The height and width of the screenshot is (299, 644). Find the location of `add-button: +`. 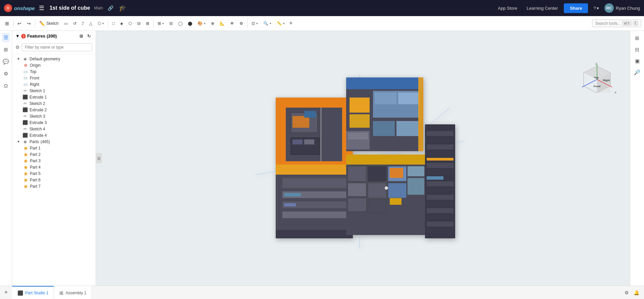

add-button: + is located at coordinates (291, 23).